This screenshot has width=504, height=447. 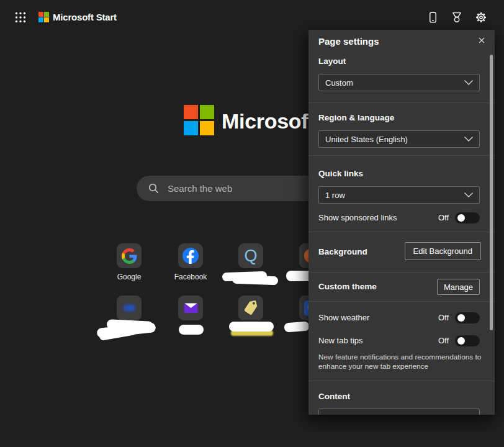 What do you see at coordinates (129, 277) in the screenshot?
I see `quick-link-label: Google` at bounding box center [129, 277].